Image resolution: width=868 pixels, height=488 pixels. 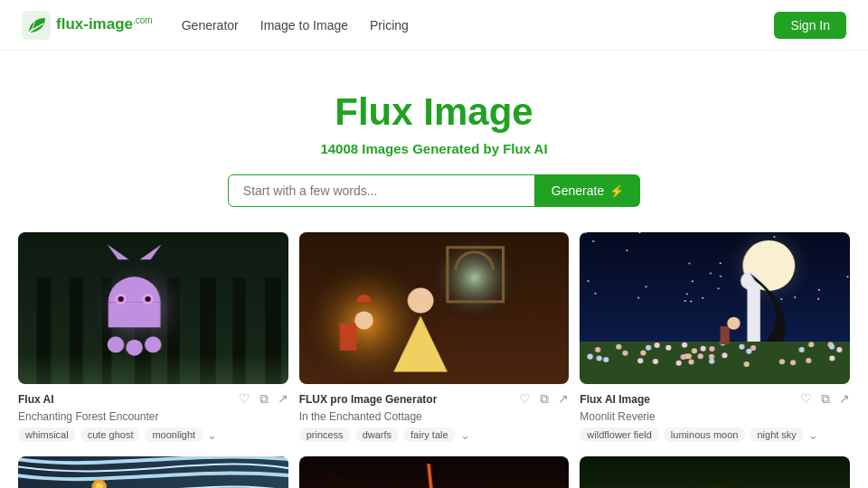 I want to click on gallery-brand: Flux AI, so click(x=36, y=399).